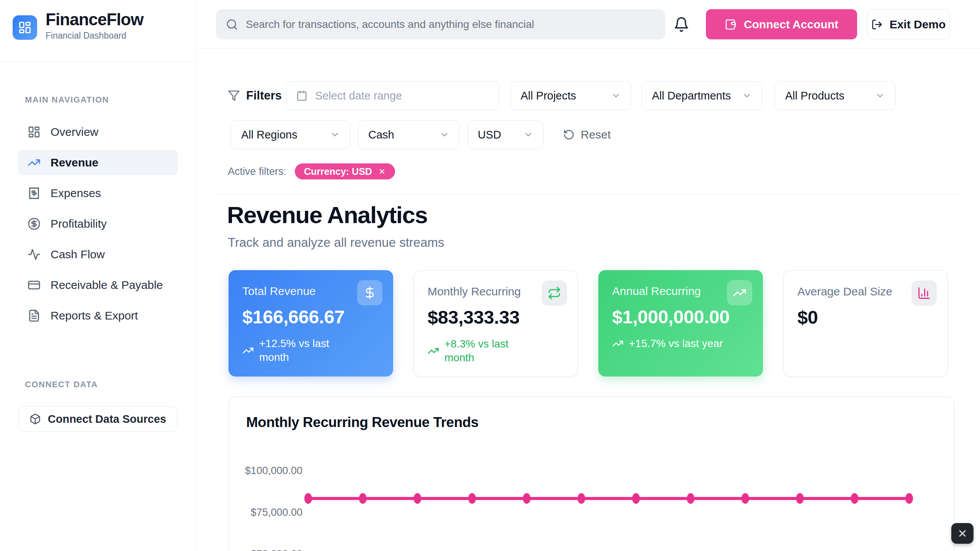 The height and width of the screenshot is (551, 980). I want to click on stat-value: $0, so click(866, 317).